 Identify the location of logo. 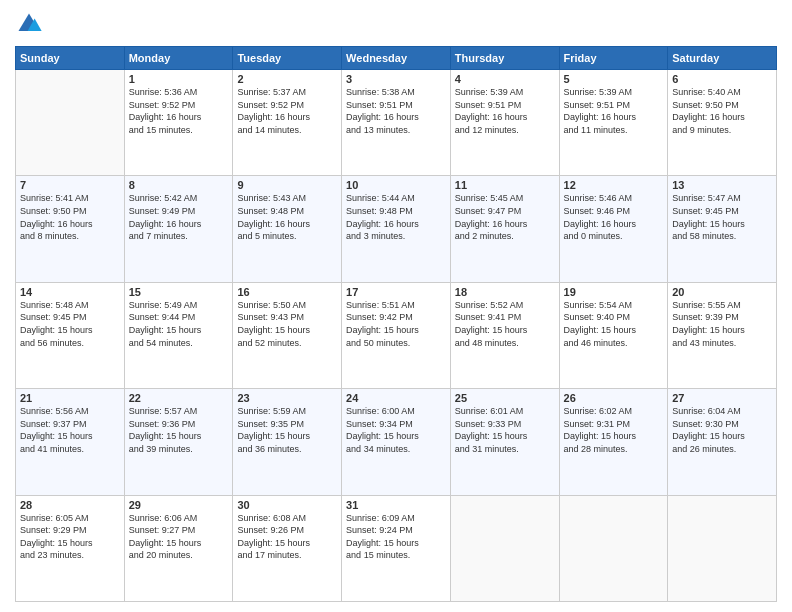
(31, 24).